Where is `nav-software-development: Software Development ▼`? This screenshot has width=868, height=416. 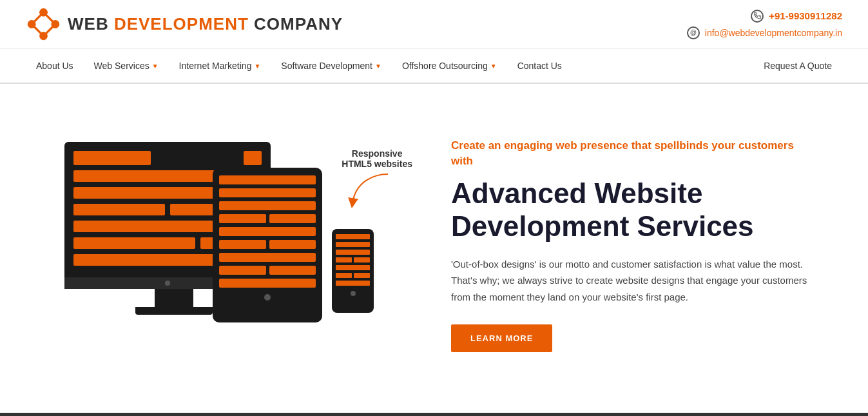 nav-software-development: Software Development ▼ is located at coordinates (331, 66).